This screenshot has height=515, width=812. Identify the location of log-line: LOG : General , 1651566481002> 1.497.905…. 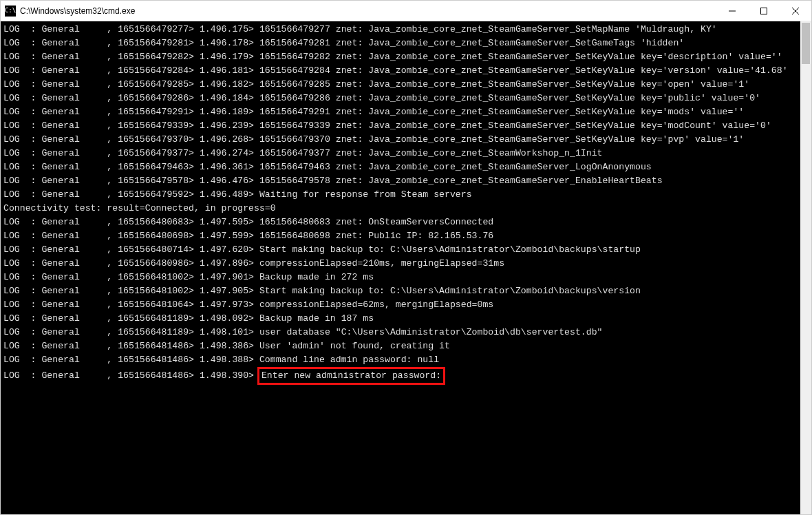
(400, 291).